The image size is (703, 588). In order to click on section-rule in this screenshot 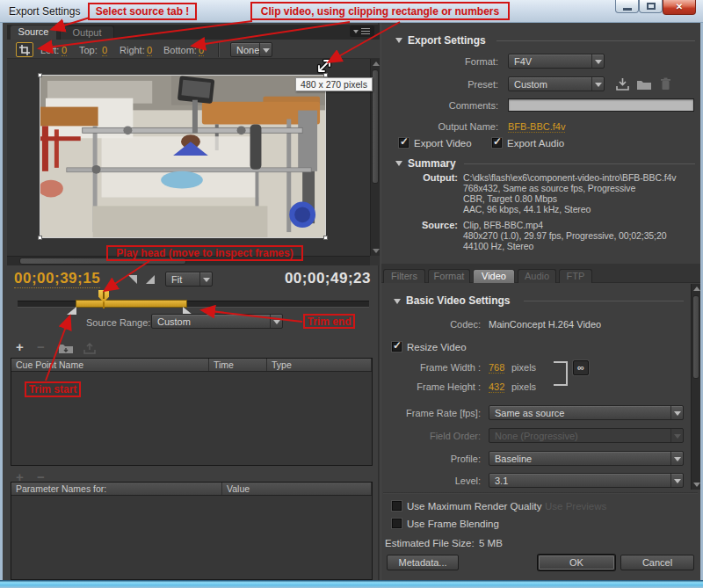, I will do `click(604, 301)`.